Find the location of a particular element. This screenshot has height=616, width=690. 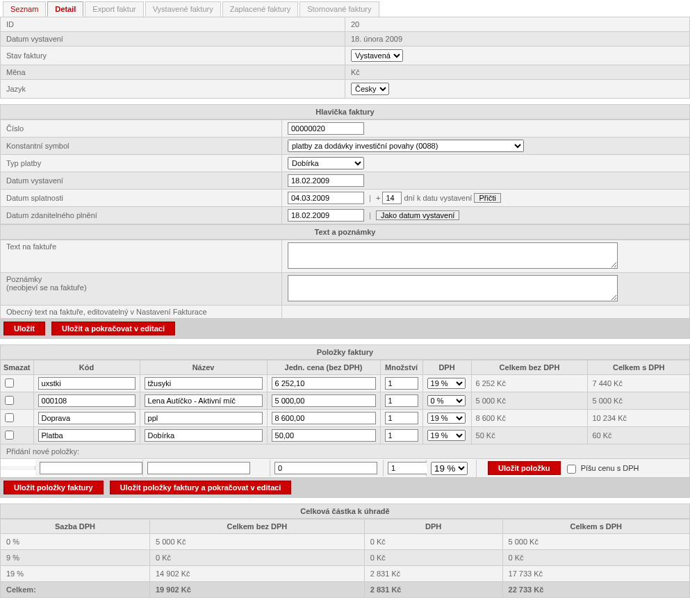

item-total-inc: 7 440 Kč is located at coordinates (639, 383).